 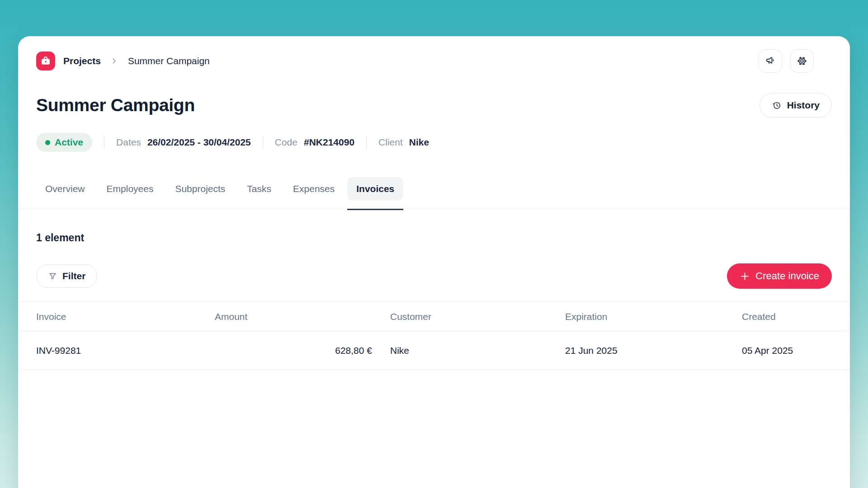 I want to click on chevron-right-icon, so click(x=114, y=61).